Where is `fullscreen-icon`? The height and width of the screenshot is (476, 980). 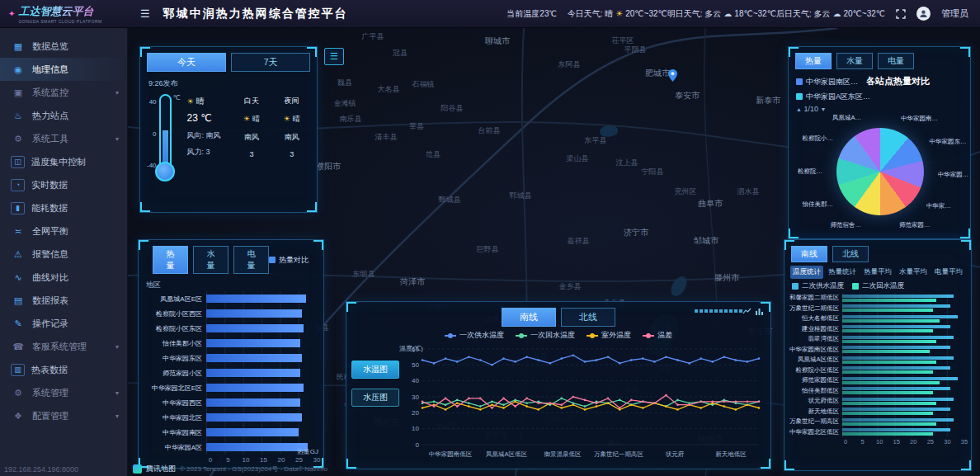 fullscreen-icon is located at coordinates (901, 14).